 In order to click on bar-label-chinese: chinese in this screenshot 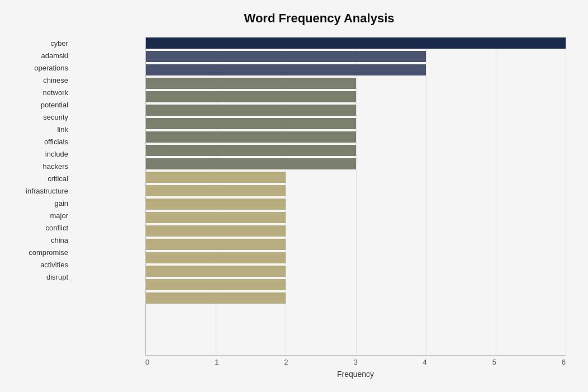, I will do `click(36, 80)`.